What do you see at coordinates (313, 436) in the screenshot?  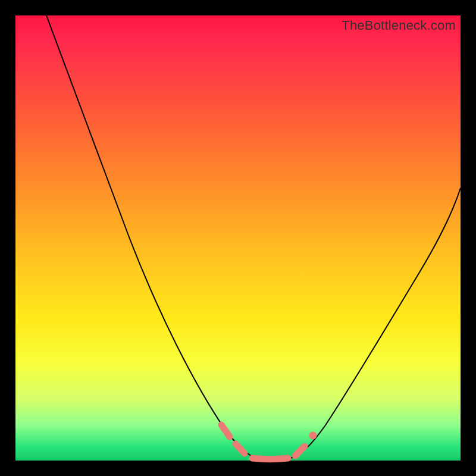 I see `salmon-dot-right` at bounding box center [313, 436].